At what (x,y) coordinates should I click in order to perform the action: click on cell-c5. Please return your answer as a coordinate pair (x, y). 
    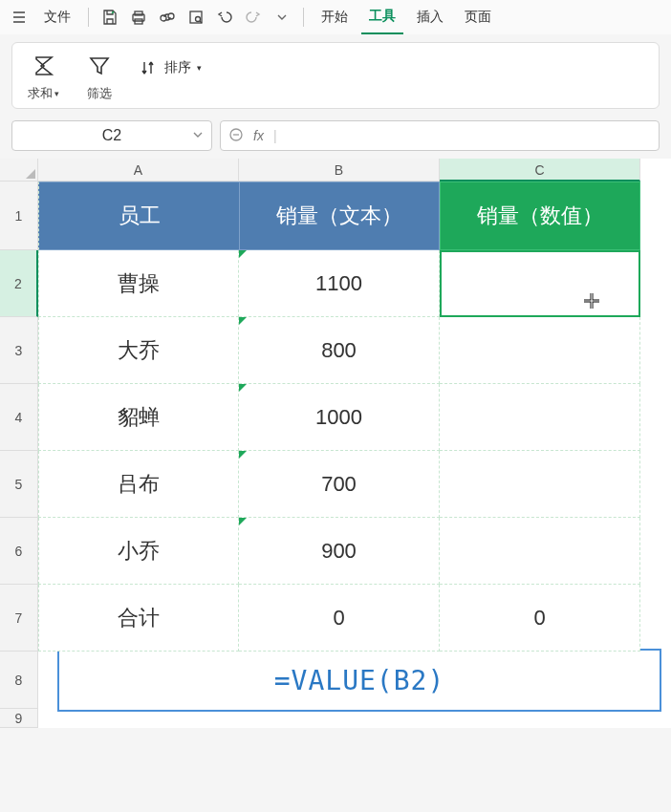
    Looking at the image, I should click on (540, 484).